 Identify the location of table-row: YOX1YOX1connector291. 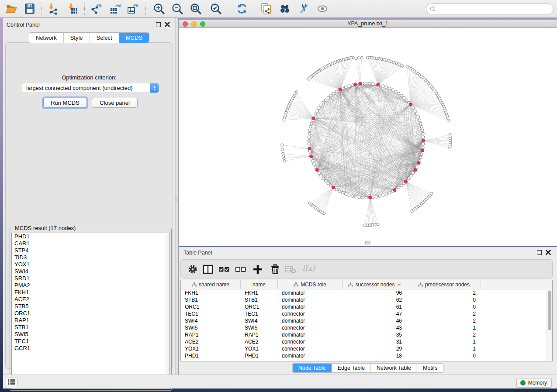
(367, 349).